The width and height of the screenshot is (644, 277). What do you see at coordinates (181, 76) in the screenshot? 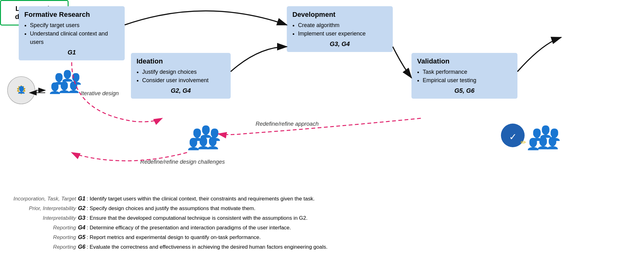
I see `ideation-bullets: Justify design choices Consider user inv…` at bounding box center [181, 76].